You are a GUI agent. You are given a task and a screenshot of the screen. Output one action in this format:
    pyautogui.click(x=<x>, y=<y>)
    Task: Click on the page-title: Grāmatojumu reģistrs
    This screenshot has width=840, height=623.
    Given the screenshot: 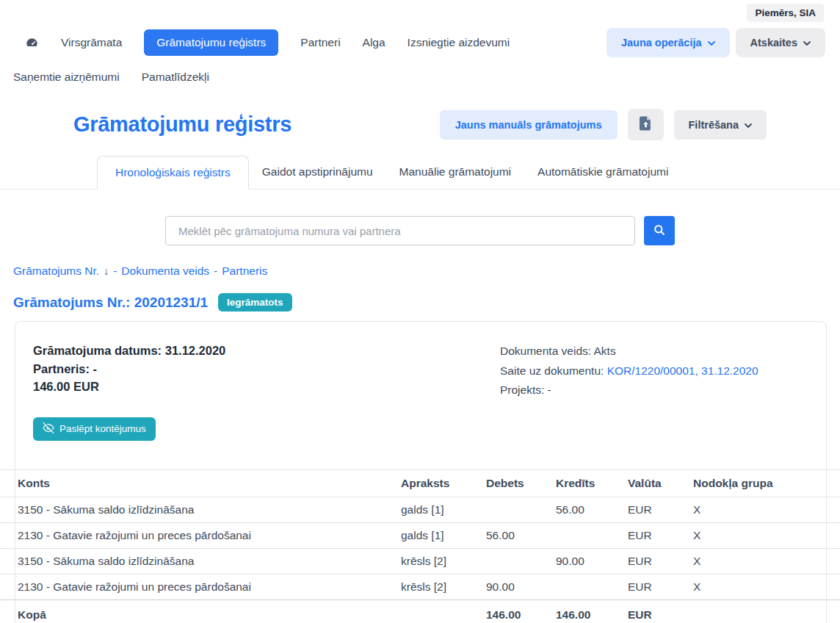 What is the action you would take?
    pyautogui.click(x=182, y=125)
    